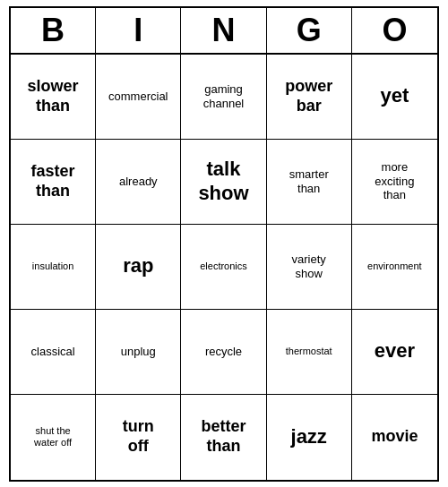 Image resolution: width=448 pixels, height=487 pixels. What do you see at coordinates (138, 97) in the screenshot?
I see `bingo-cell: commercial` at bounding box center [138, 97].